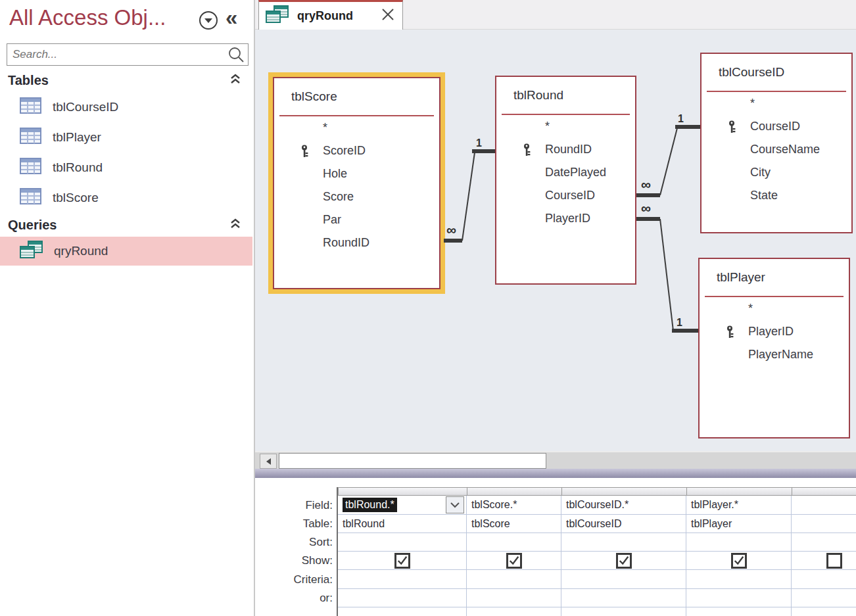  I want to click on grid-cell-or-col3, so click(624, 598).